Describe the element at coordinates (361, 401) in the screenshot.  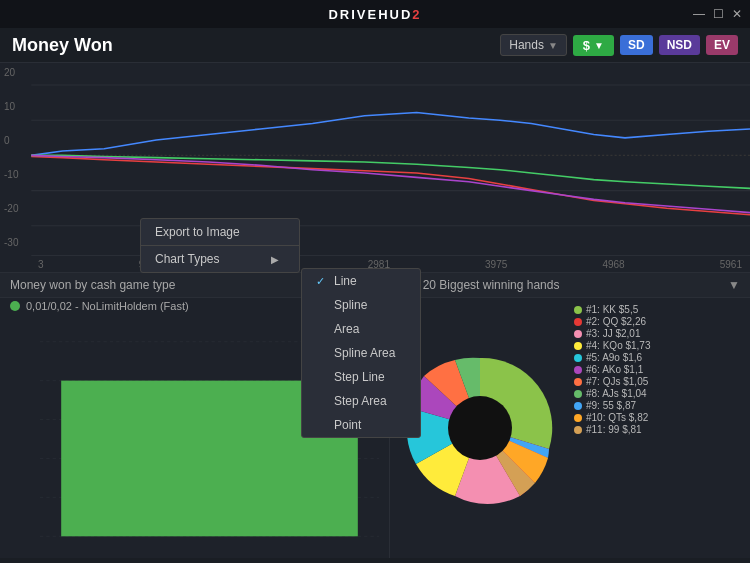
I see `chart-type-step-area: Step Area` at that location.